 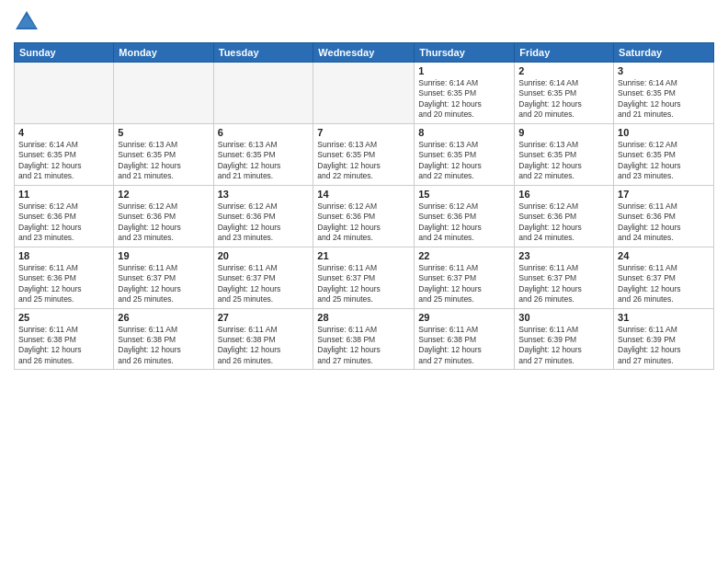 What do you see at coordinates (64, 155) in the screenshot?
I see `calendar-cell: 4Sunrise: 6:14 AM Sunset: 6:35 PM Daylig…` at bounding box center [64, 155].